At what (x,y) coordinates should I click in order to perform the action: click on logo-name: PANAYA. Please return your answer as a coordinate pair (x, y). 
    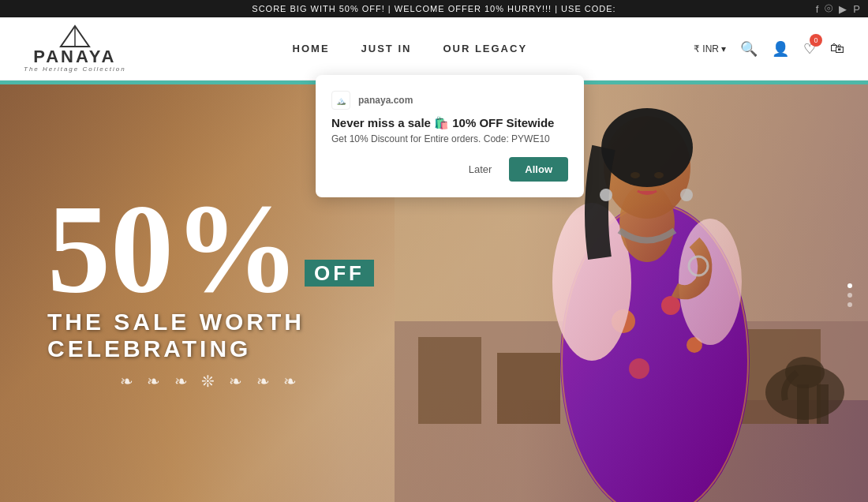
    Looking at the image, I should click on (74, 57).